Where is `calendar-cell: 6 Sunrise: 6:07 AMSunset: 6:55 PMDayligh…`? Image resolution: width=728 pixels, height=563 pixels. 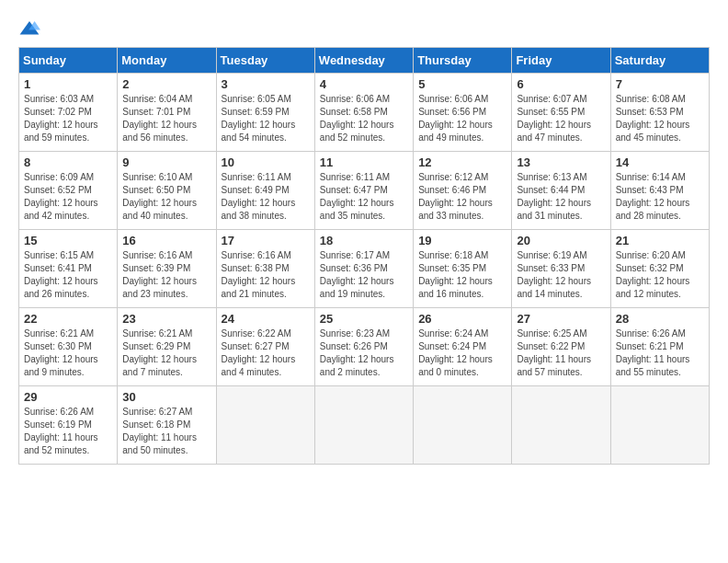 calendar-cell: 6 Sunrise: 6:07 AMSunset: 6:55 PMDayligh… is located at coordinates (561, 112).